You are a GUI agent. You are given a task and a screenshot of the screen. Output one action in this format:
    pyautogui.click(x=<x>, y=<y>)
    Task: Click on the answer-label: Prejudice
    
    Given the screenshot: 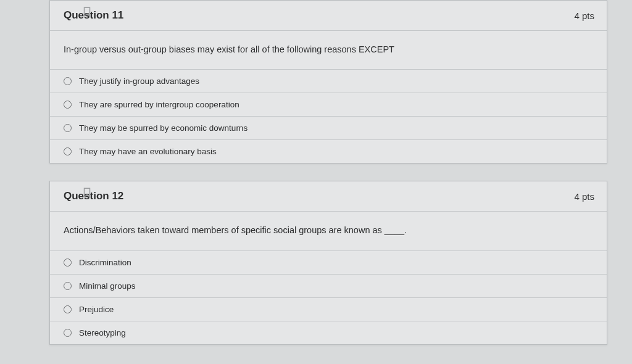 What is the action you would take?
    pyautogui.click(x=96, y=310)
    